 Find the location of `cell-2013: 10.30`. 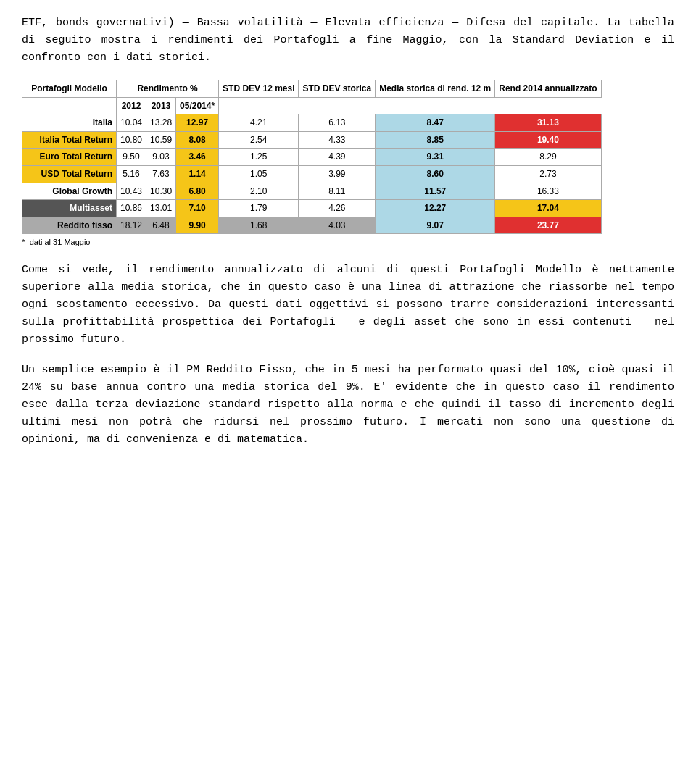

cell-2013: 10.30 is located at coordinates (161, 191).